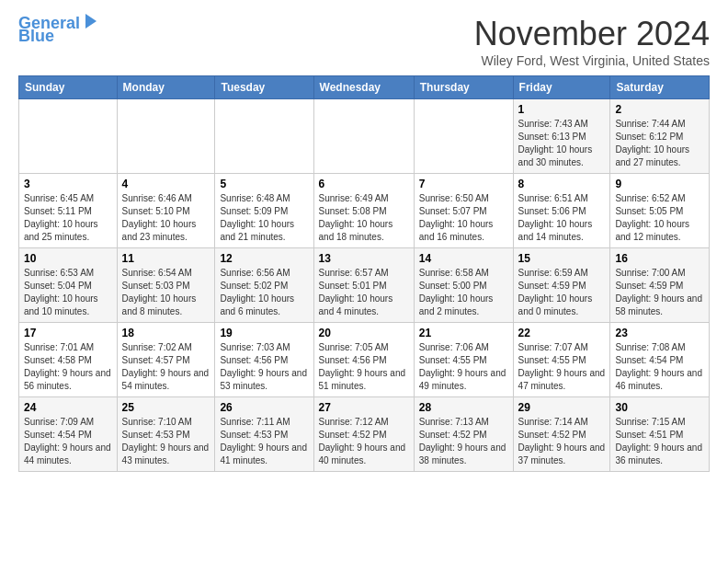 This screenshot has height=563, width=728. What do you see at coordinates (364, 212) in the screenshot?
I see `calendar-week-row: 3Sunrise: 6:45 AMSunset: 5:11 PMDaylight…` at bounding box center [364, 212].